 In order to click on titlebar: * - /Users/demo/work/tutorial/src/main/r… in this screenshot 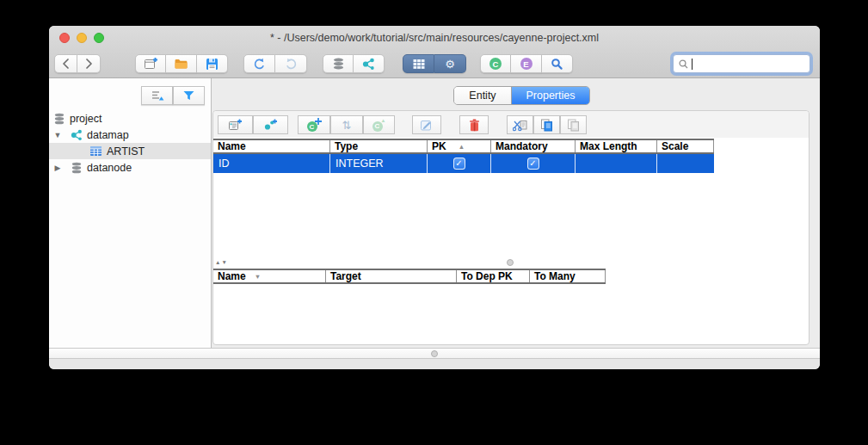, I will do `click(434, 38)`.